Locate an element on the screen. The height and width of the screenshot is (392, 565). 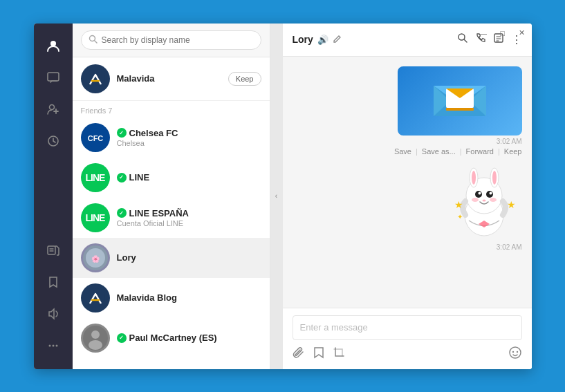
malavida-blog-info: Malavida Blog is located at coordinates (189, 297).